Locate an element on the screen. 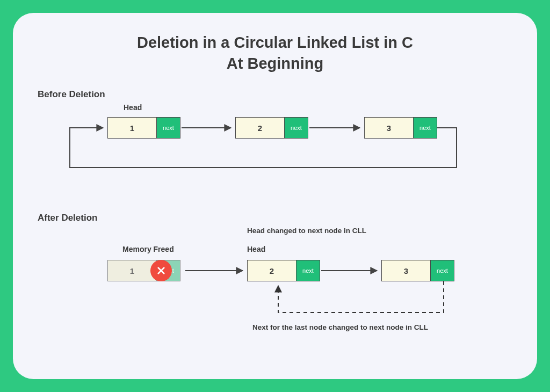  node-3-after: 3 next is located at coordinates (418, 271).